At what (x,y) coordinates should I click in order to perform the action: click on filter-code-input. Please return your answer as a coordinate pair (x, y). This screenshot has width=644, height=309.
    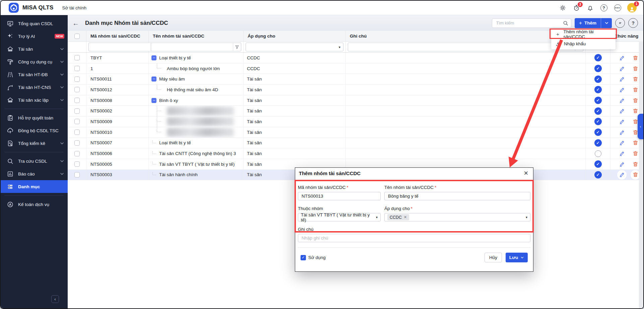
    Looking at the image, I should click on (121, 47).